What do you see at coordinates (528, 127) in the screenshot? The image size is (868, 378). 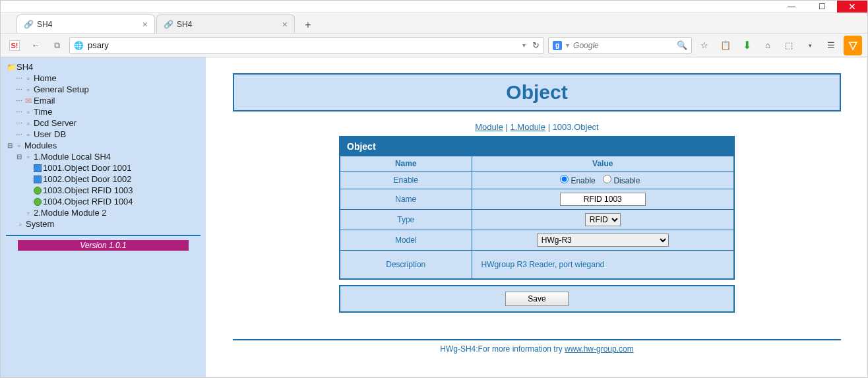 I see `breadcrumb-module-1: 1.Module` at bounding box center [528, 127].